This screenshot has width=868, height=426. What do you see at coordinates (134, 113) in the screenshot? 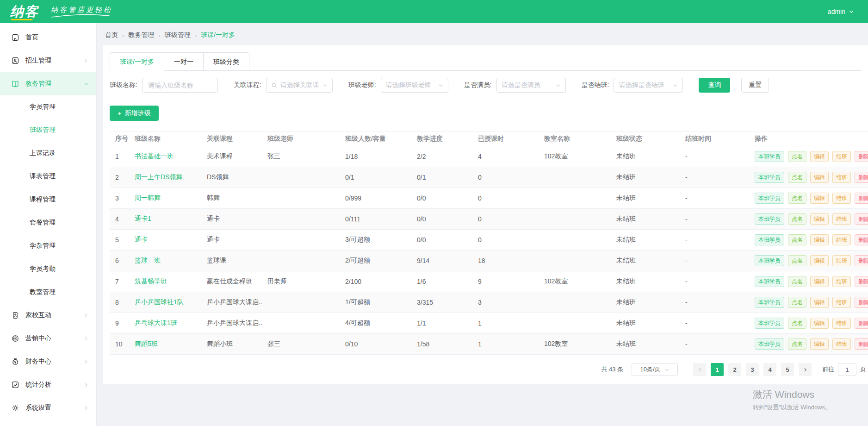
I see `add-class-button: + 新增班级` at bounding box center [134, 113].